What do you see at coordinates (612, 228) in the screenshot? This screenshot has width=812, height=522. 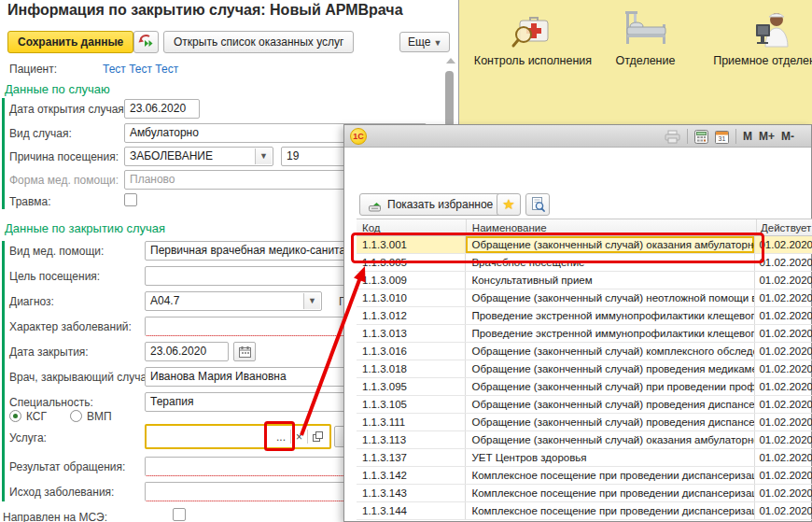 I see `column-header-name: Наименование` at bounding box center [612, 228].